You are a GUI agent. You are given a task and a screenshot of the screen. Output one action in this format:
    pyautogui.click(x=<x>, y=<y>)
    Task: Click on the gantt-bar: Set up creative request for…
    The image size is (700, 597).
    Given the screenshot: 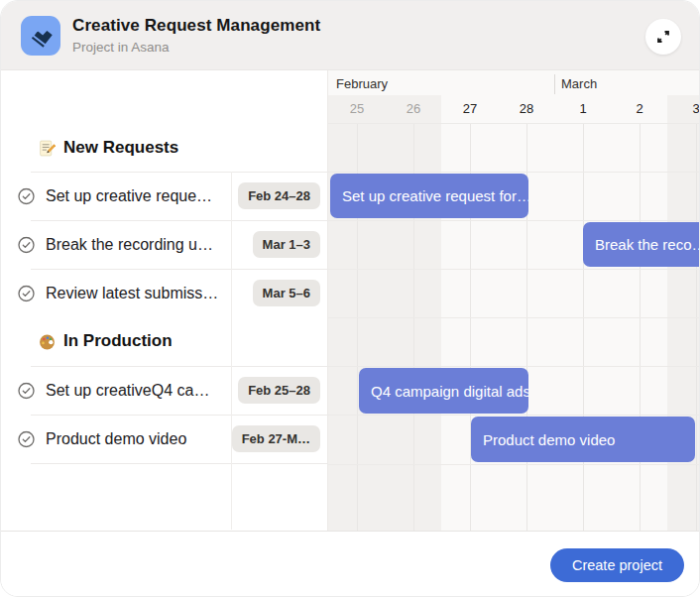 What is the action you would take?
    pyautogui.click(x=429, y=196)
    